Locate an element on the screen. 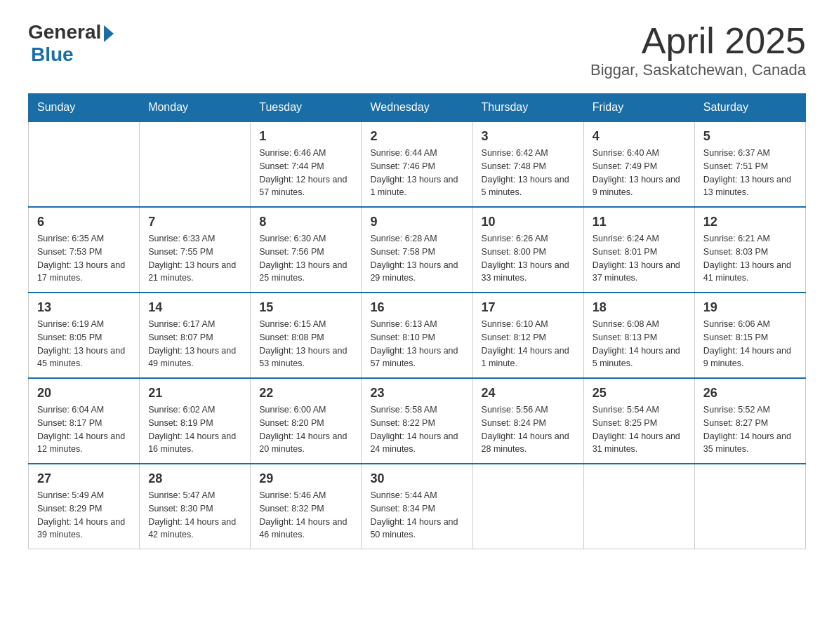 This screenshot has height=644, width=834. logo: General Blue is located at coordinates (72, 43).